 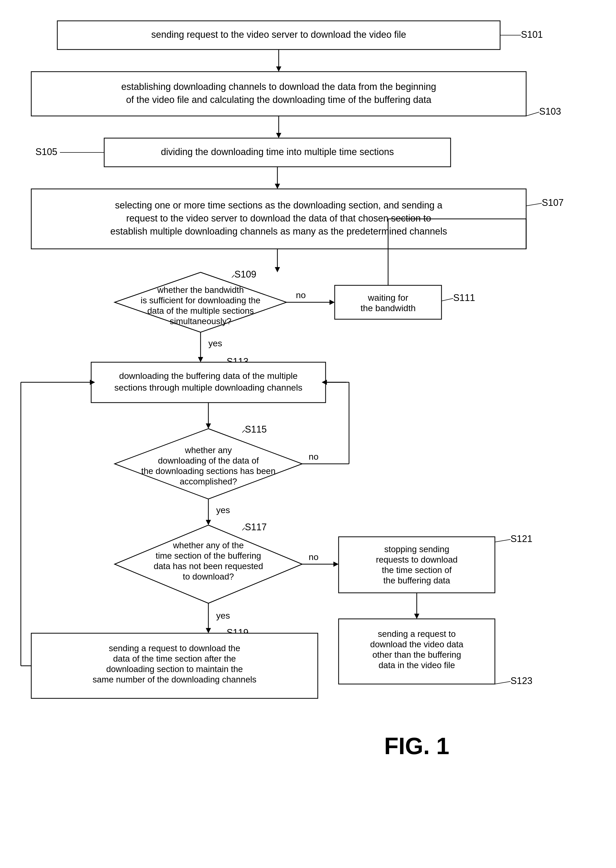 What do you see at coordinates (550, 112) in the screenshot?
I see `s103-label: S103` at bounding box center [550, 112].